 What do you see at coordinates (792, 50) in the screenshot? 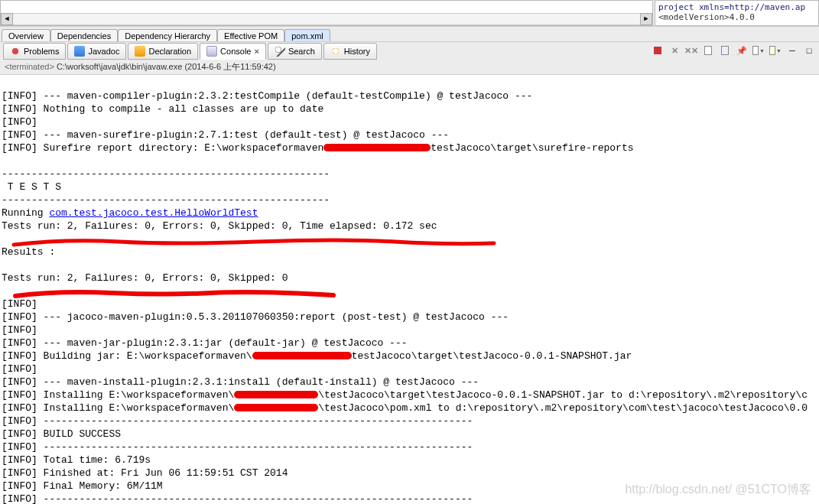
I see `minimize-button: ─` at bounding box center [792, 50].